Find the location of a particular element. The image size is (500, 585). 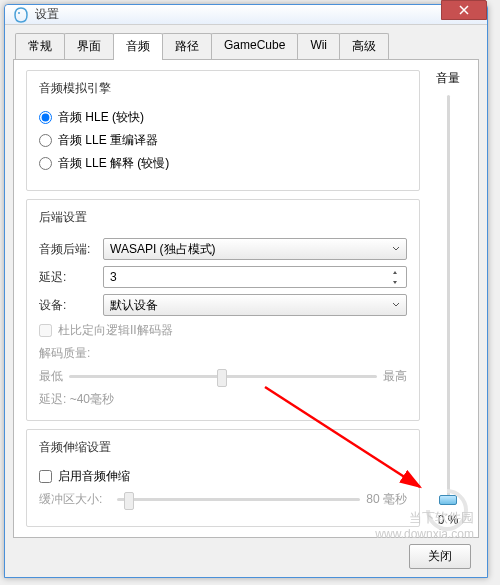

latency-info: 延迟: ~40毫秒 is located at coordinates (223, 400).